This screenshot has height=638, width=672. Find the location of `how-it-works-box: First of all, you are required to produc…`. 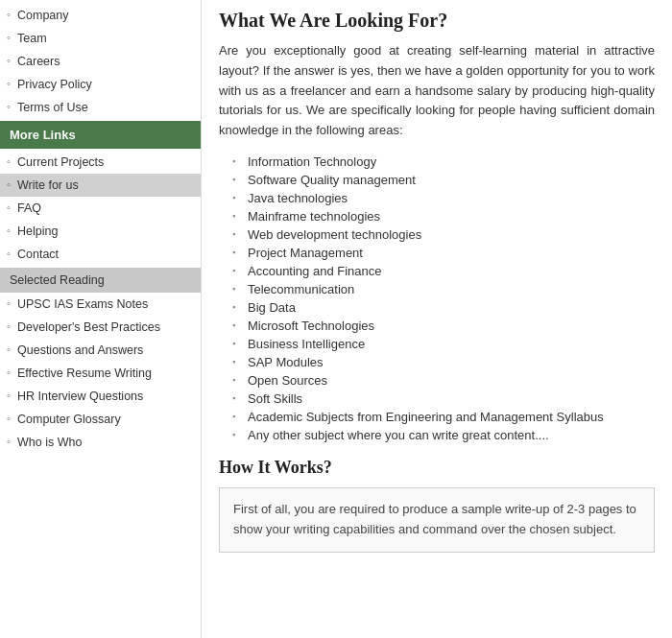

how-it-works-box: First of all, you are required to produc… is located at coordinates (437, 520).